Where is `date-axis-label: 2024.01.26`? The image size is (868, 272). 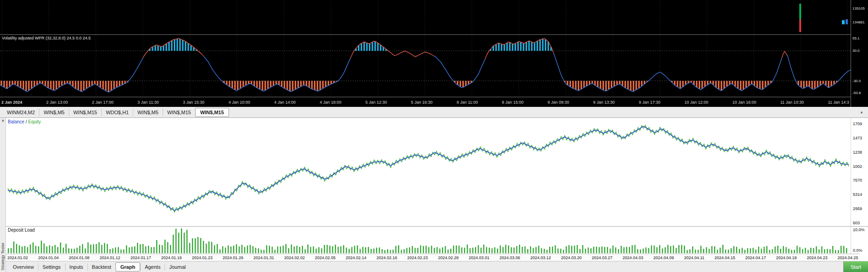 date-axis-label: 2024.01.26 is located at coordinates (233, 258).